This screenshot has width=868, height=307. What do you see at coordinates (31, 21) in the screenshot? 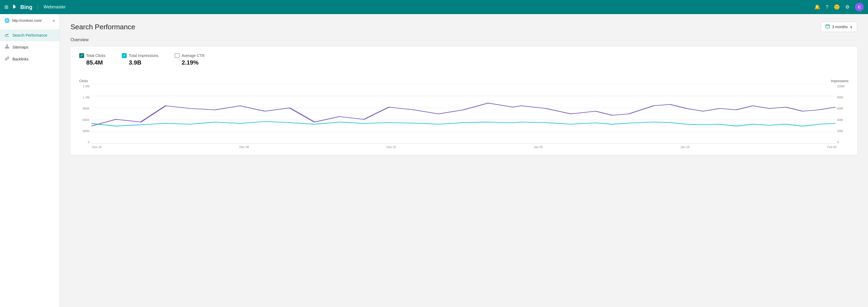
I see `site-url-text: http://contoso.com/` at bounding box center [31, 21].